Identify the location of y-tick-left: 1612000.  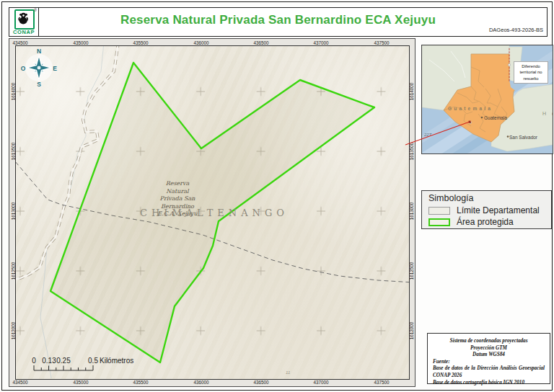
(13, 331).